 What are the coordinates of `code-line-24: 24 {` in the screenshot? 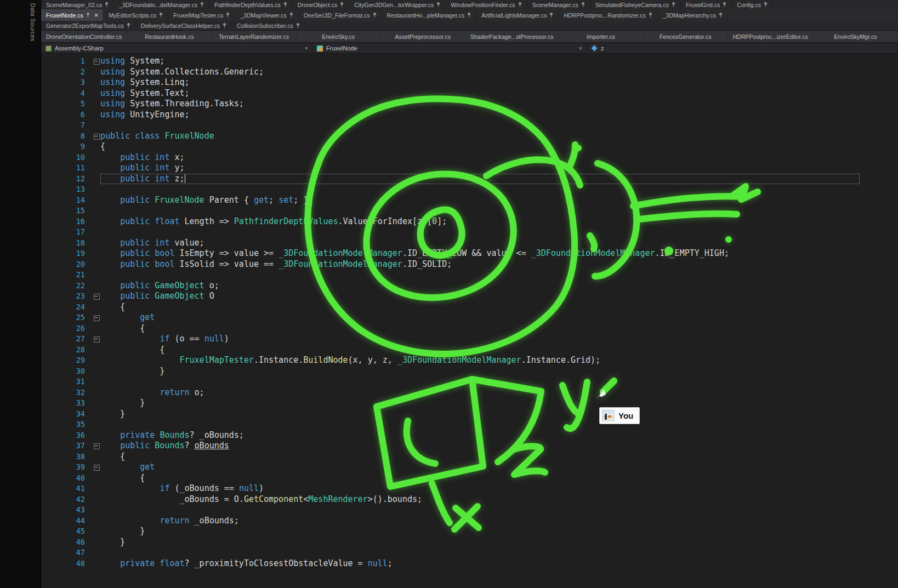 It's located at (451, 307).